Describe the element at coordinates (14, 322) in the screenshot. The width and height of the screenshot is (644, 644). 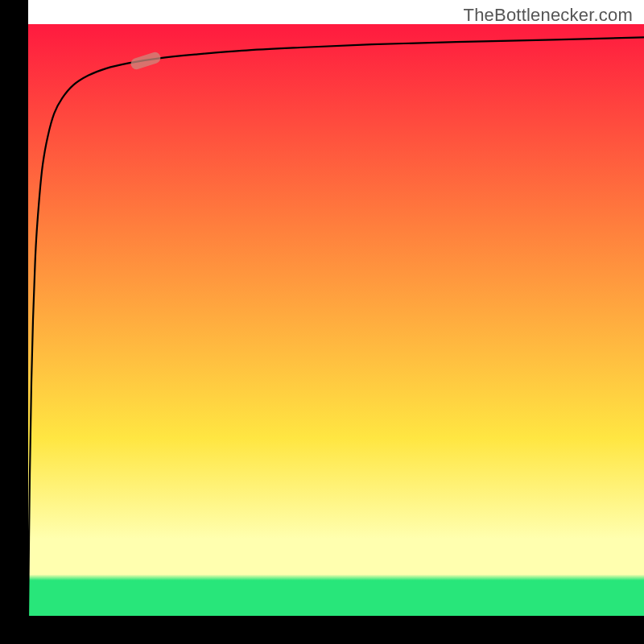
I see `y-axis-band` at that location.